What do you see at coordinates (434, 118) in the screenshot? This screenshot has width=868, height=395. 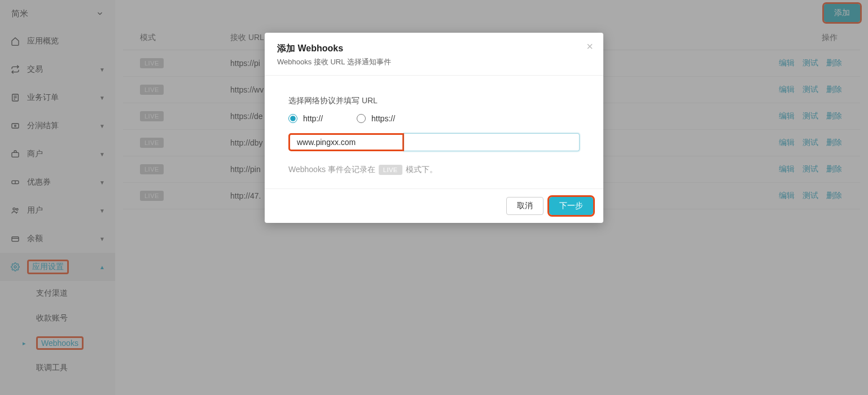 I see `protocol-radio-group: http:// https://` at bounding box center [434, 118].